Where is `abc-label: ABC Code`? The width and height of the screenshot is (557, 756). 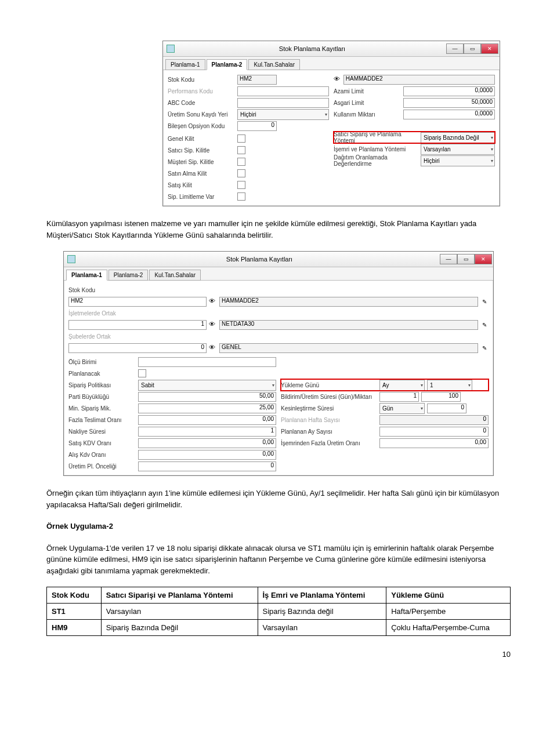
abc-label: ABC Code is located at coordinates (202, 103).